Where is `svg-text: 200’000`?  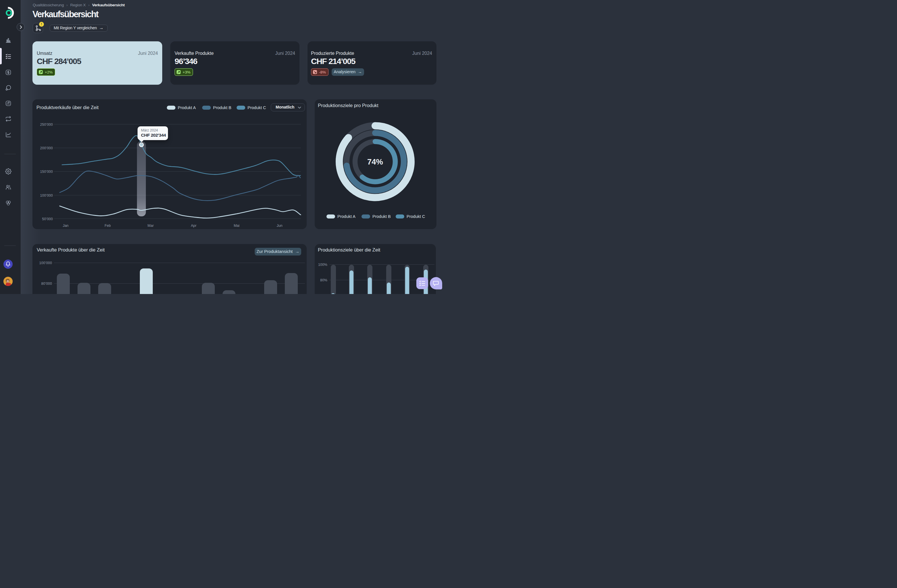 svg-text: 200’000 is located at coordinates (47, 148).